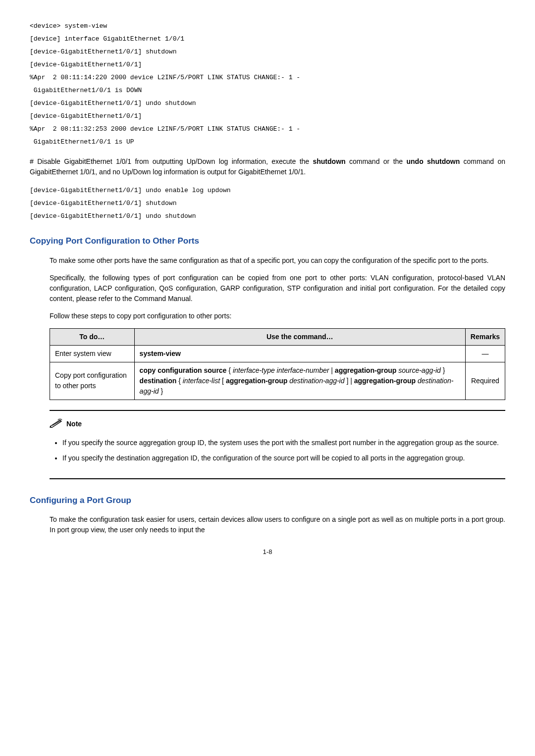 The width and height of the screenshot is (535, 756). I want to click on note-label: Note, so click(74, 424).